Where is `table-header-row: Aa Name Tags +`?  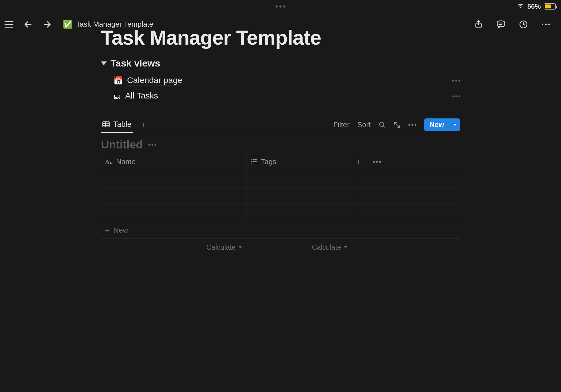 table-header-row: Aa Name Tags + is located at coordinates (280, 162).